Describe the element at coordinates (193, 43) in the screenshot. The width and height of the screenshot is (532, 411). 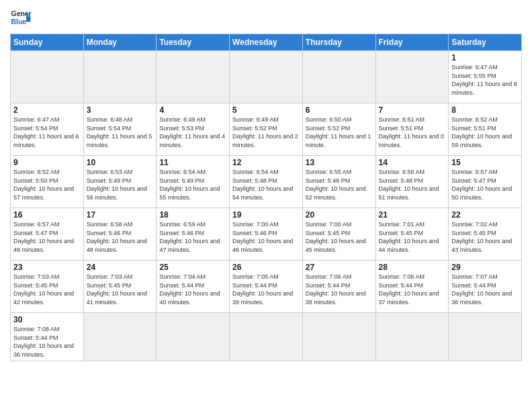
I see `weekday-header-tuesday: Tuesday` at that location.